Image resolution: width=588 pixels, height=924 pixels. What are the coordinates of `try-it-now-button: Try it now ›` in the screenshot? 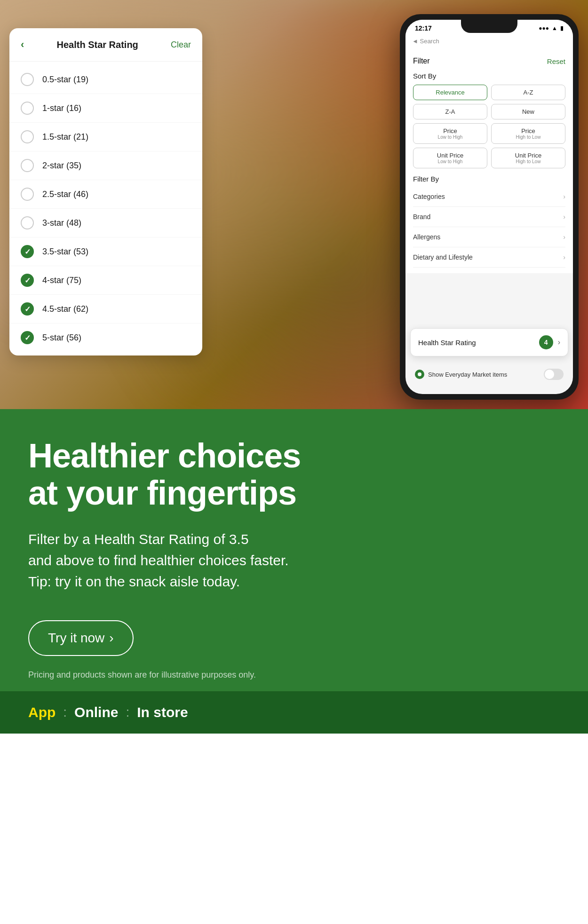 It's located at (81, 638).